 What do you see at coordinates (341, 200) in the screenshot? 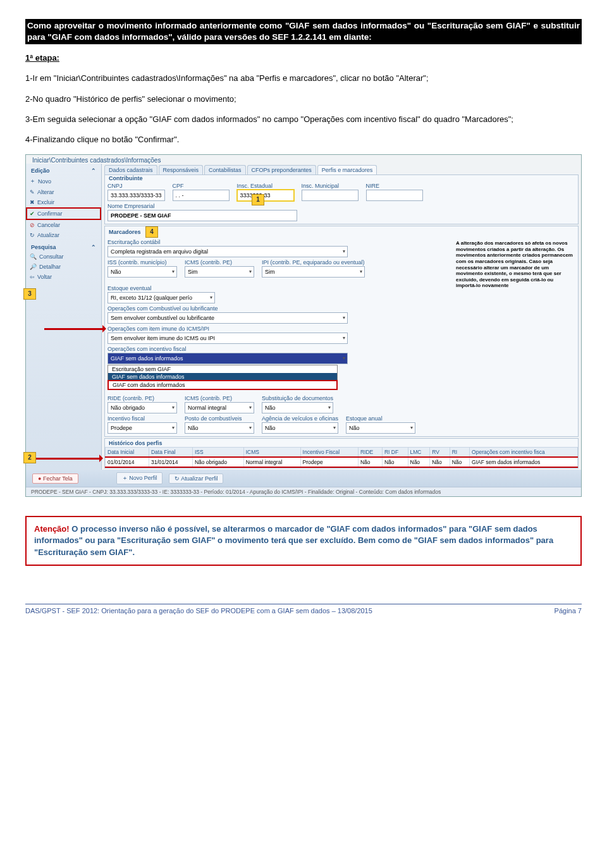
I see `frame-contribuinte: Contribuinte CNPJ33.333.333/3333-33 CPF.…` at bounding box center [341, 200].